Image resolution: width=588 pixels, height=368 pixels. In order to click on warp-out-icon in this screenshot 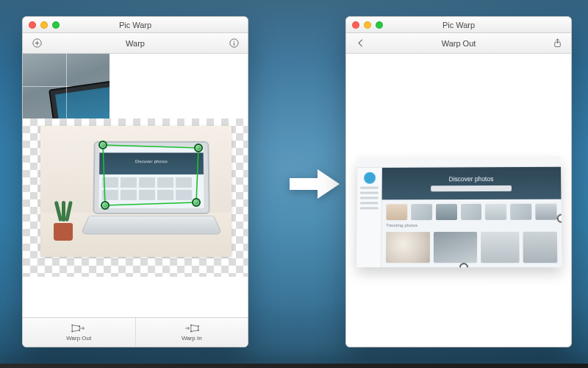, I will do `click(79, 328)`.